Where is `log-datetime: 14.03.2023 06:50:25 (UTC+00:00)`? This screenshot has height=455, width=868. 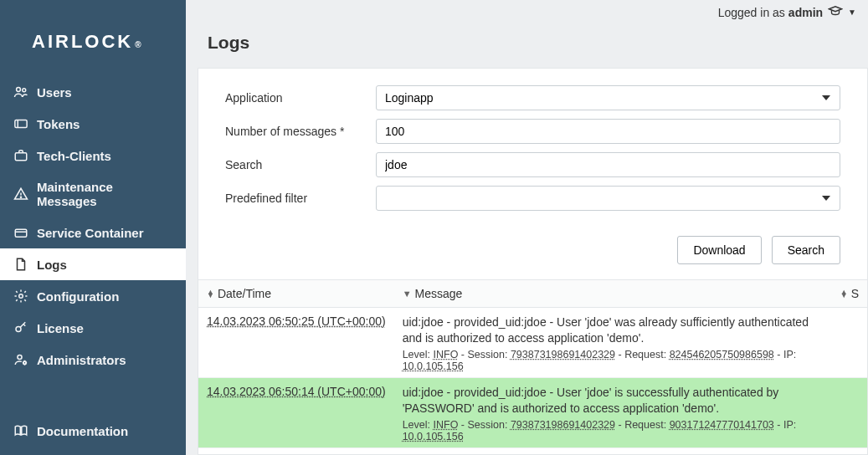
log-datetime: 14.03.2023 06:50:25 (UTC+00:00) is located at coordinates (296, 321).